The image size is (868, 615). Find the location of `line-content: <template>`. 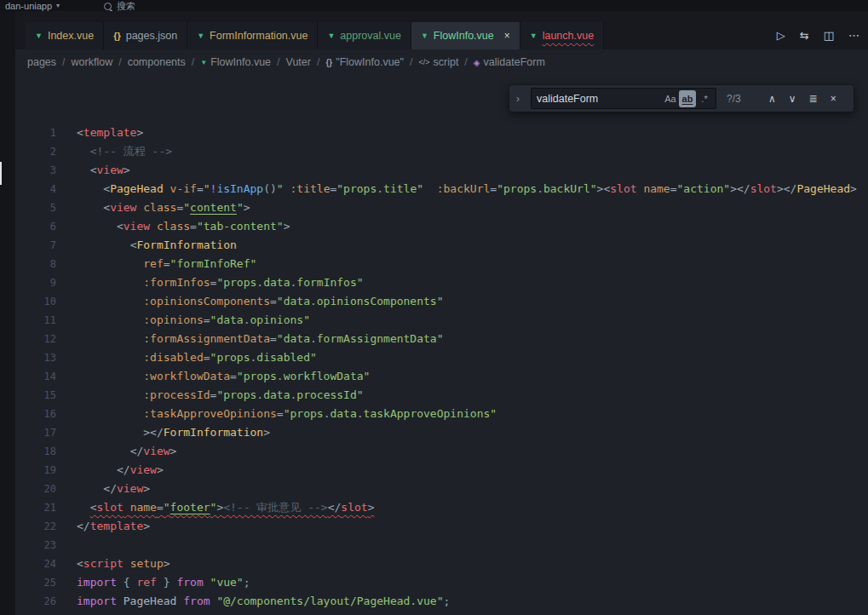

line-content: <template> is located at coordinates (110, 133).